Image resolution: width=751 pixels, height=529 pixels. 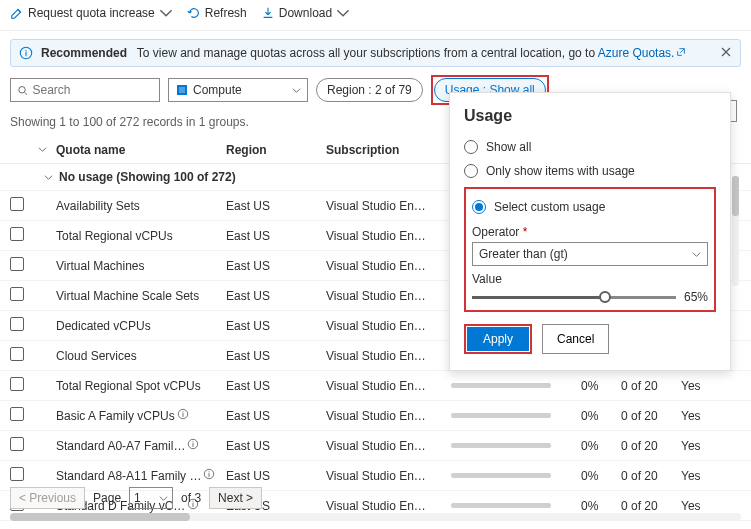 What do you see at coordinates (236, 498) in the screenshot?
I see `next-page-button: Next >` at bounding box center [236, 498].